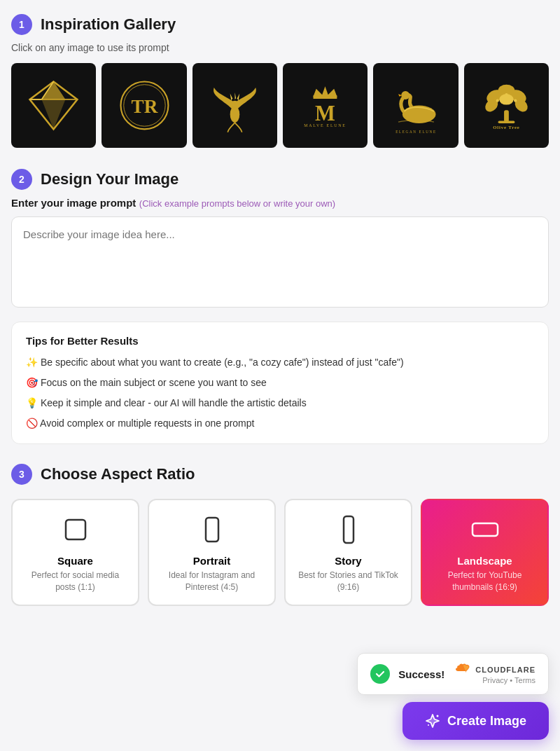 The width and height of the screenshot is (560, 751). What do you see at coordinates (348, 560) in the screenshot?
I see `story-name: Story` at bounding box center [348, 560].